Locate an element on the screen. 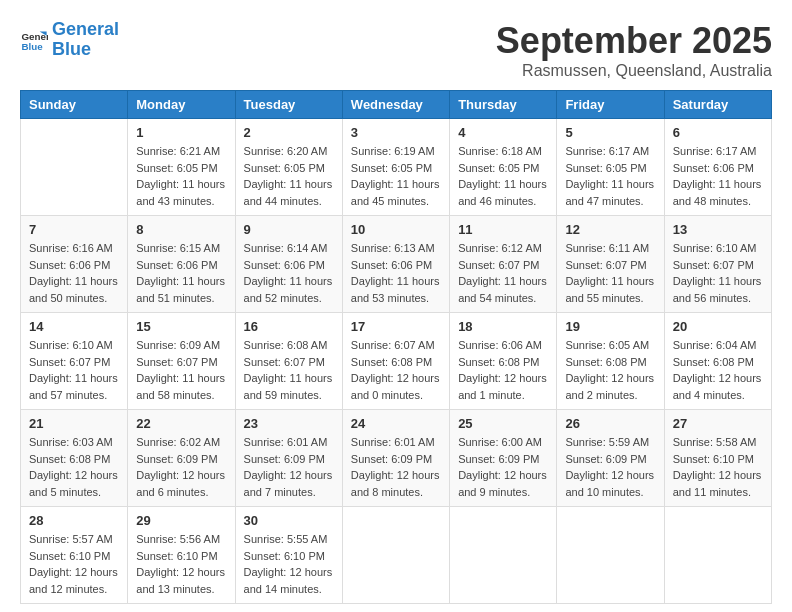 The image size is (792, 612). table-row: 29 Sunrise: 5:56 AM Sunset: 6:10 PM Dayl… is located at coordinates (182, 556).